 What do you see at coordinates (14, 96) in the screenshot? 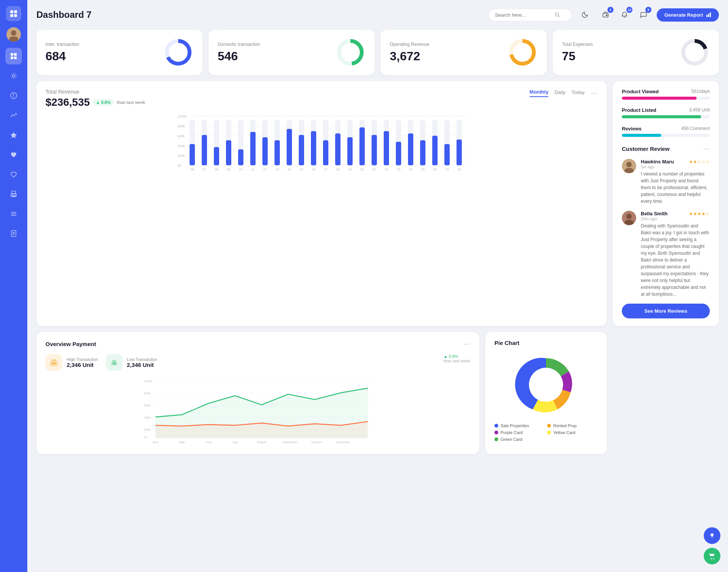
I see `sidebar-item-info` at bounding box center [14, 96].